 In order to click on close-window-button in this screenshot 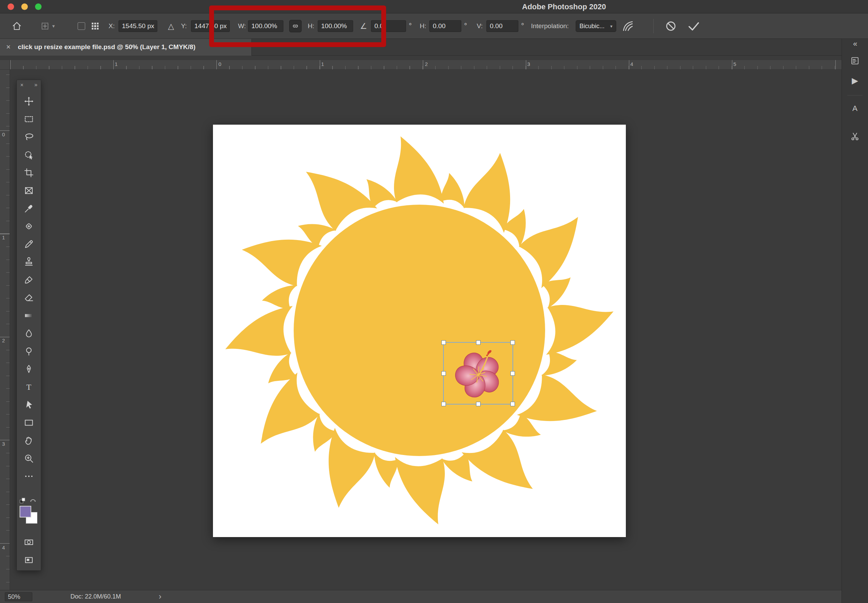, I will do `click(11, 7)`.